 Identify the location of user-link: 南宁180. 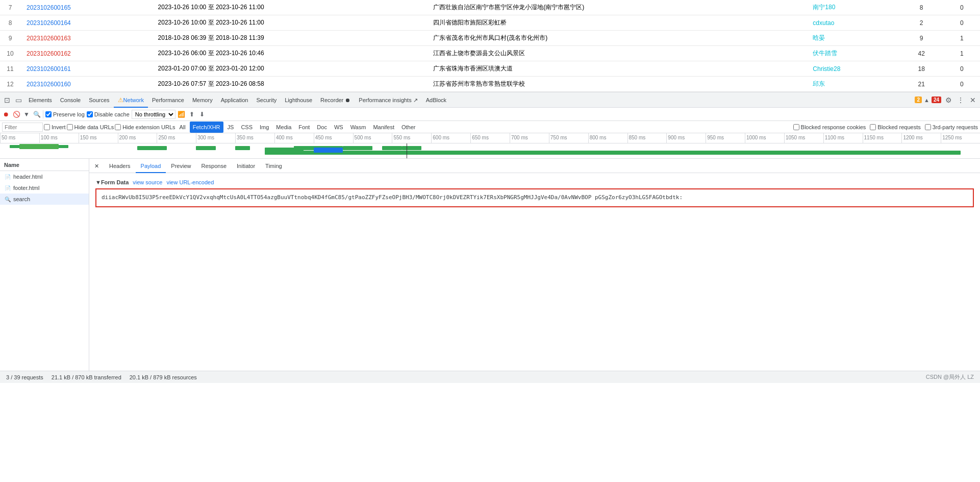
(824, 7).